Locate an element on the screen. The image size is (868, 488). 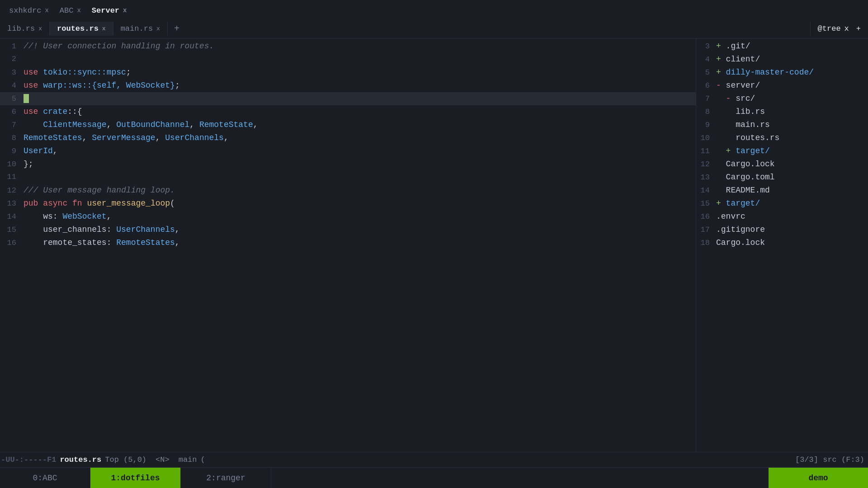
window-tab-sxhkdrc: sxhkdrc x is located at coordinates (29, 11).